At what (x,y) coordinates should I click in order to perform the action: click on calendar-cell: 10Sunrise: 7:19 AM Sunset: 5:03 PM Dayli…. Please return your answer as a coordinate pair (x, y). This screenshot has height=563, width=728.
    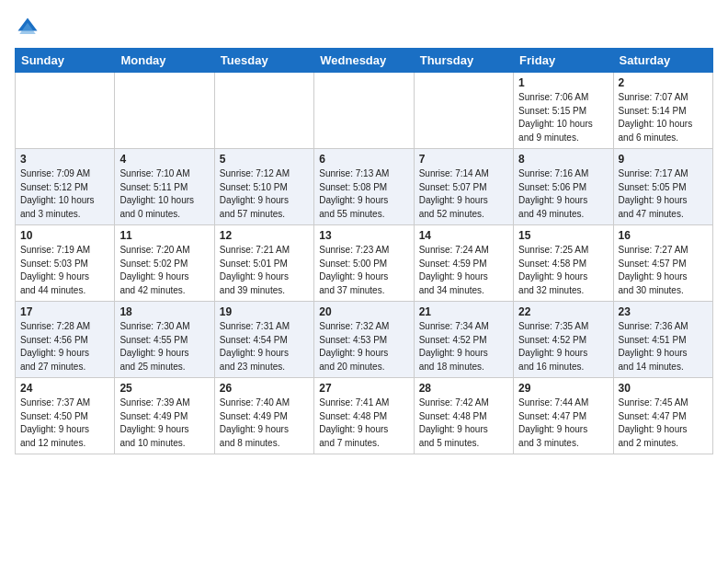
    Looking at the image, I should click on (65, 263).